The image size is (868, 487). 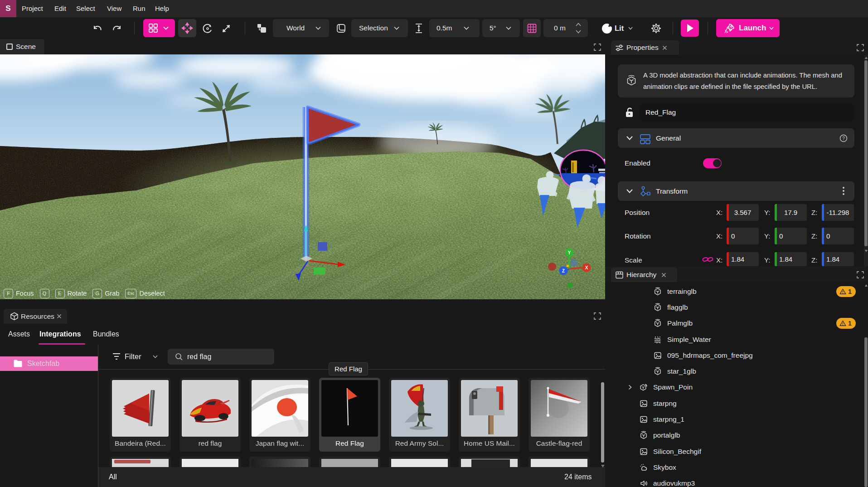 I want to click on svg-text: X, so click(x=587, y=268).